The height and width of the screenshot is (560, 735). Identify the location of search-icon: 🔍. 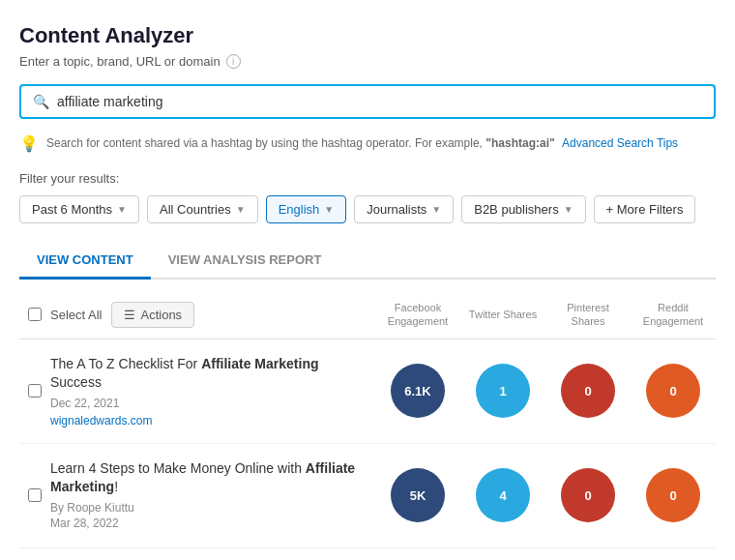
(41, 102).